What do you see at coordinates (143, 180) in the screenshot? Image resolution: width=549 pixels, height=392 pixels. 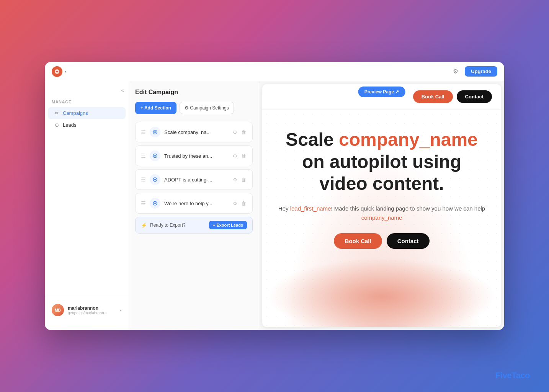 I see `drag-handle-2: ☰` at bounding box center [143, 180].